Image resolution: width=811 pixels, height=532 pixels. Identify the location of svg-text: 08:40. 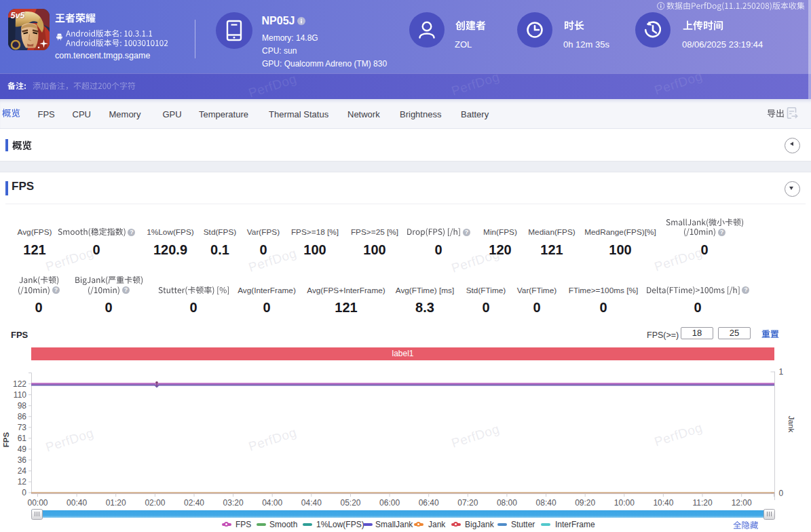
(546, 503).